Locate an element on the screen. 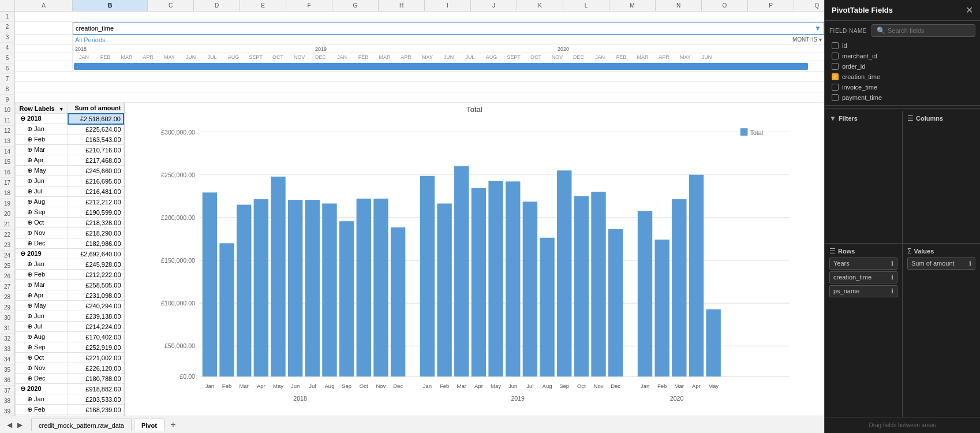  field-checkbox-payment-time is located at coordinates (835, 98).